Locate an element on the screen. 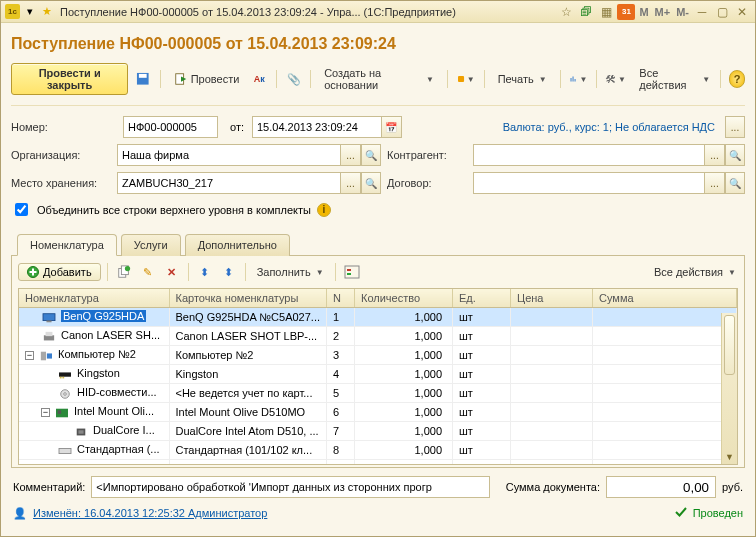 The width and height of the screenshot is (756, 537). counterparty-label: Контрагент: is located at coordinates (427, 155).